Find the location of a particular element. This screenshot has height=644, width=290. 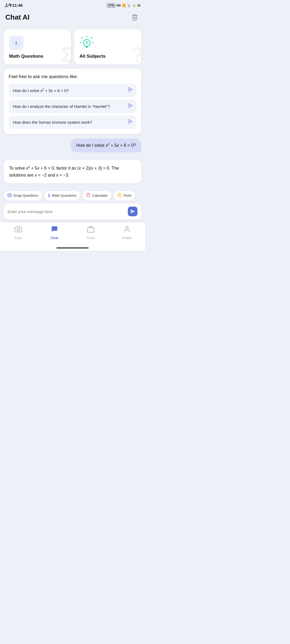

chip-math-icon: Σ is located at coordinates (49, 195).